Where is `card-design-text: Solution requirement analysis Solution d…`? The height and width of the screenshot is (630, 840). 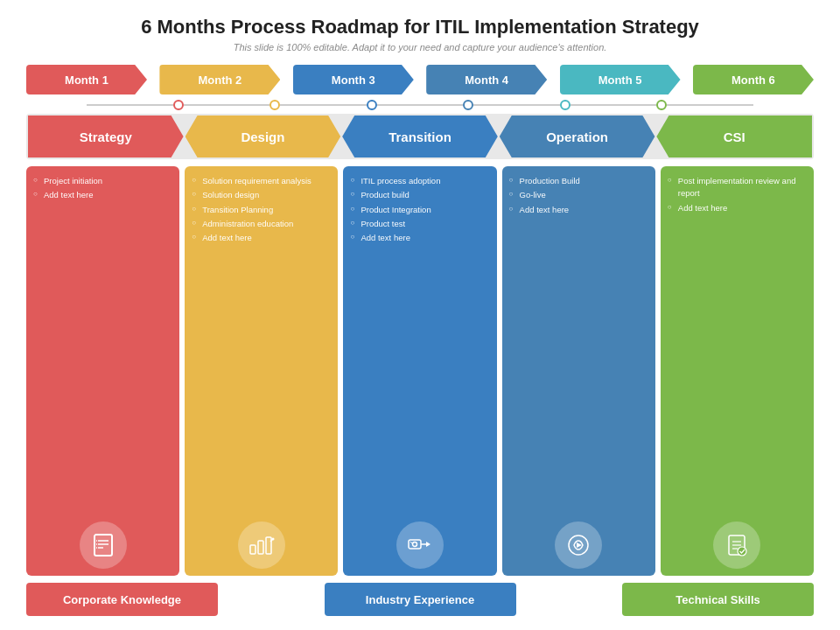 card-design-text: Solution requirement analysis Solution d… is located at coordinates (261, 345).